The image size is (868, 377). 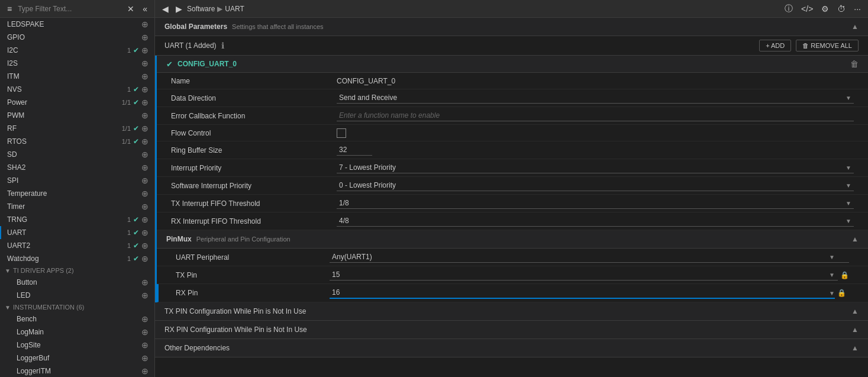 I want to click on add-ledspake-btn: ⊕, so click(x=145, y=24).